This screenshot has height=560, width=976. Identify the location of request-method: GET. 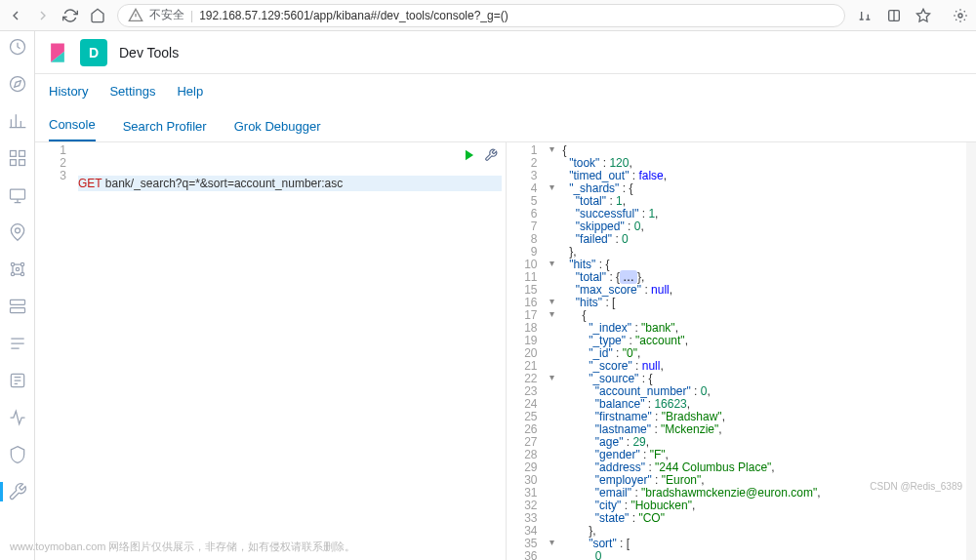
(90, 183).